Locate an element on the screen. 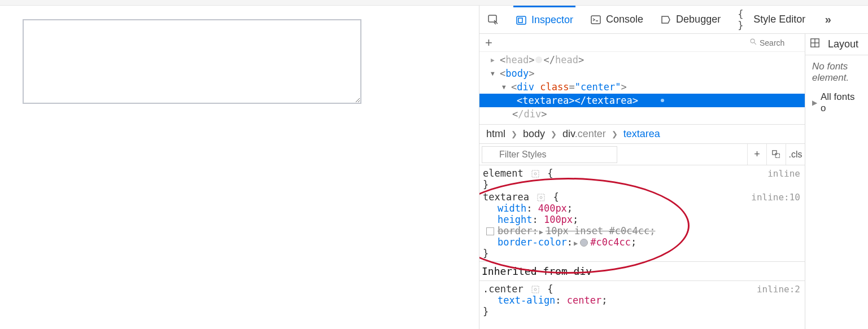 This screenshot has height=329, width=868. tag-close: /div is located at coordinates (530, 114).